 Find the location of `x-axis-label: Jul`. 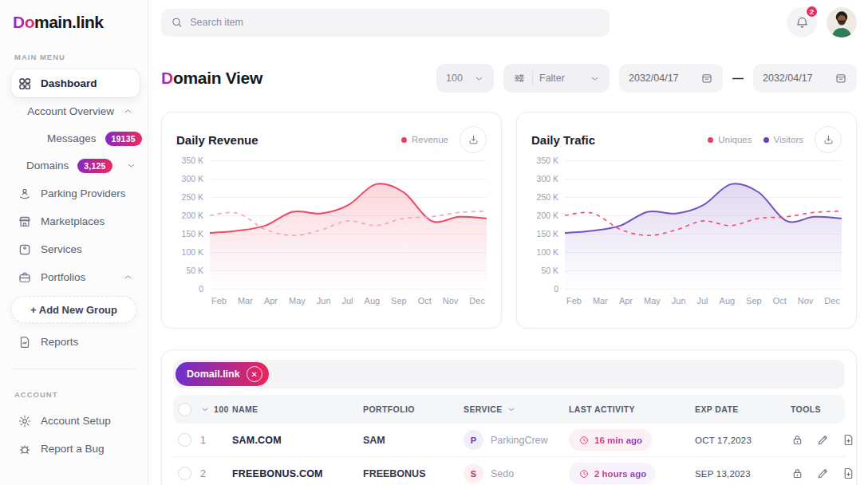

x-axis-label: Jul is located at coordinates (348, 301).